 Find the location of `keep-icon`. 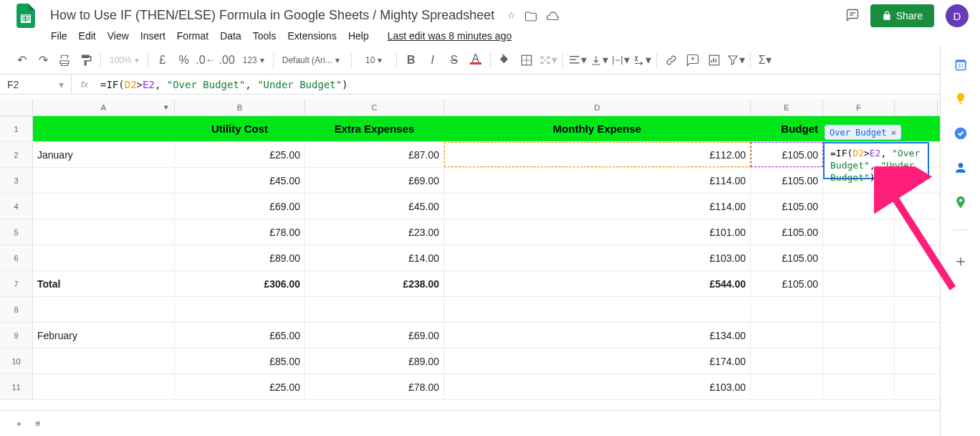

keep-icon is located at coordinates (961, 99).